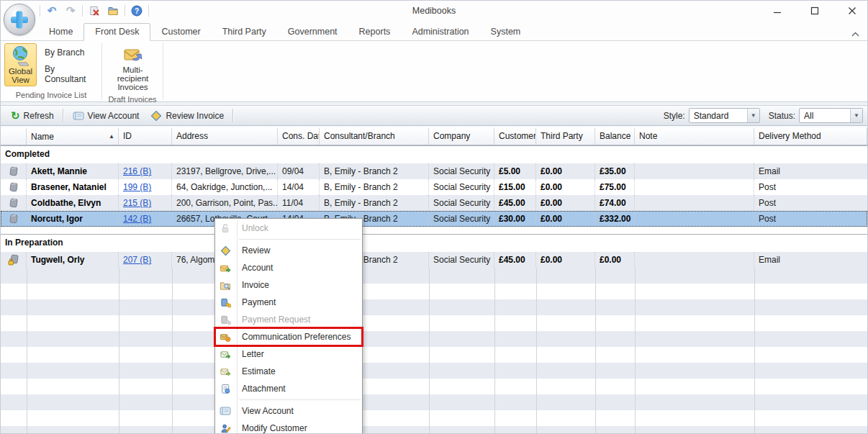 The image size is (868, 434). What do you see at coordinates (32, 115) in the screenshot?
I see `refresh-button: ↻ Refresh` at bounding box center [32, 115].